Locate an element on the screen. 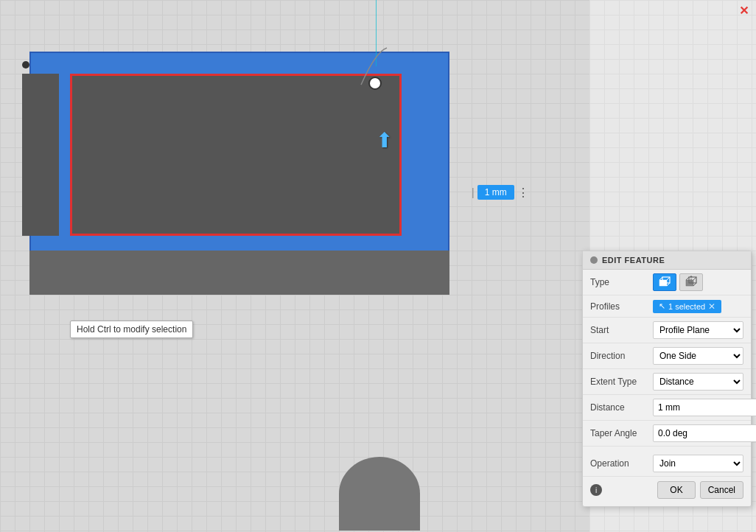 This screenshot has width=756, height=532. operation-select-wrapper: Join Cut Intersect New Body is located at coordinates (699, 463).